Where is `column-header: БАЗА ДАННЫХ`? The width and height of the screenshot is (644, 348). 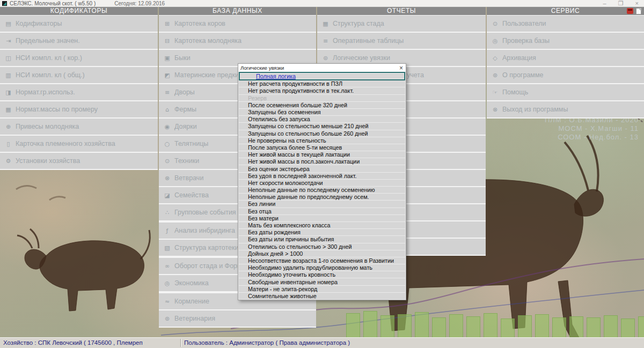
column-header: БАЗА ДАННЫХ is located at coordinates (237, 11).